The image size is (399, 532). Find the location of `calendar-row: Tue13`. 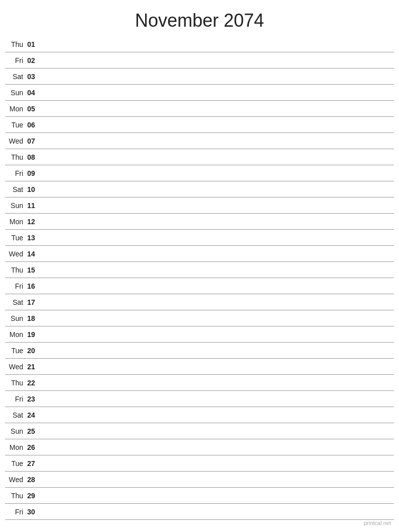

calendar-row: Tue13 is located at coordinates (200, 238).